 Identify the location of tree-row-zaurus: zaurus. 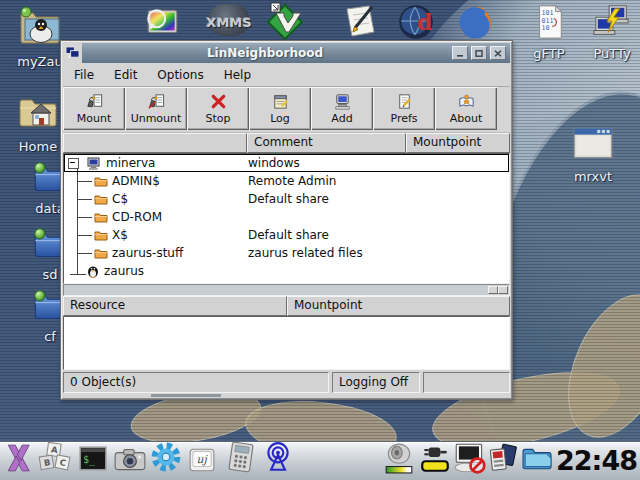
(286, 271).